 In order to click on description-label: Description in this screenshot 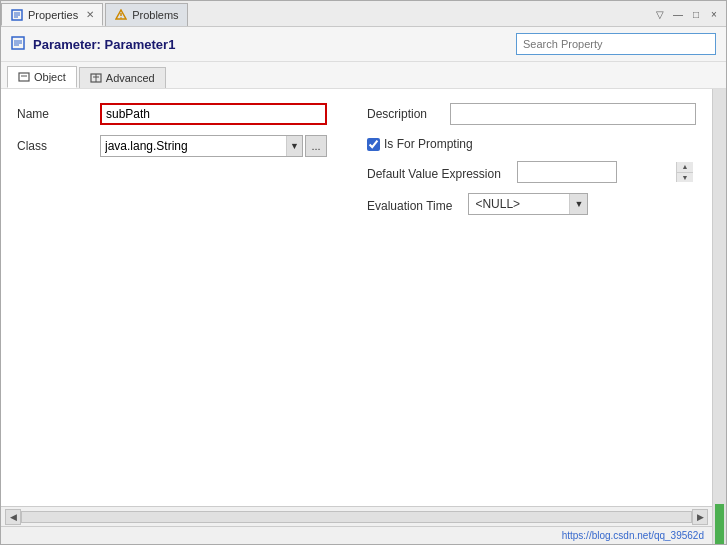, I will do `click(404, 114)`.